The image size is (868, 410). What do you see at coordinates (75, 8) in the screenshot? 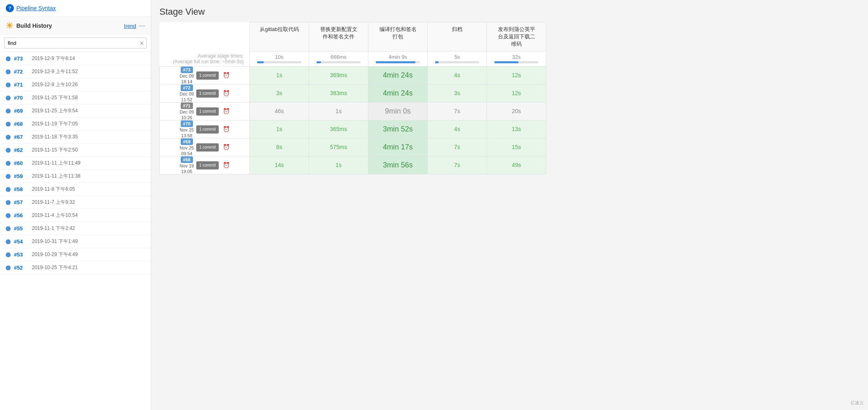
I see `pipeline-syntax-link: ? Pipeline Syntax` at bounding box center [75, 8].